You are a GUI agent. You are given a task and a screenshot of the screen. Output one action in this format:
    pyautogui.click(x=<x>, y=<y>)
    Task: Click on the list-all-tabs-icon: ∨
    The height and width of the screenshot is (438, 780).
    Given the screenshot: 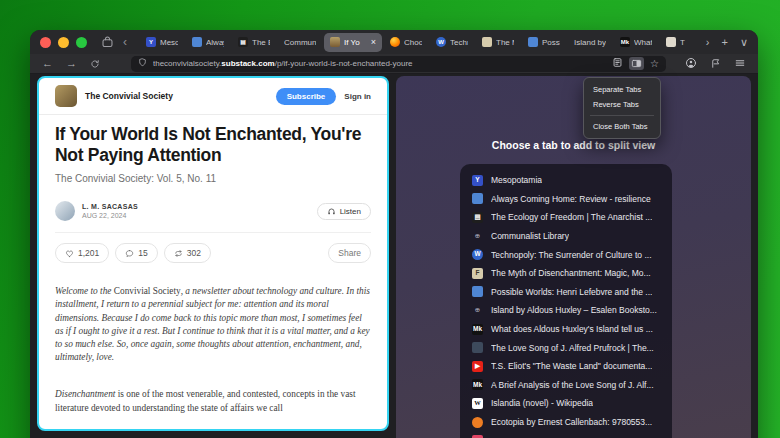 What is the action you would take?
    pyautogui.click(x=744, y=42)
    